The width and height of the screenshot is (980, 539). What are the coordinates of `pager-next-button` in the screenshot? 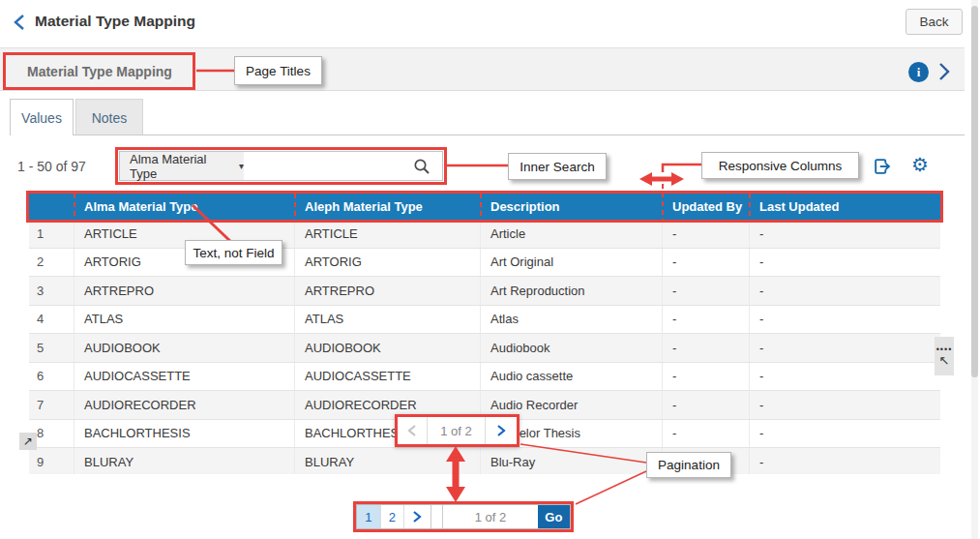 It's located at (501, 431).